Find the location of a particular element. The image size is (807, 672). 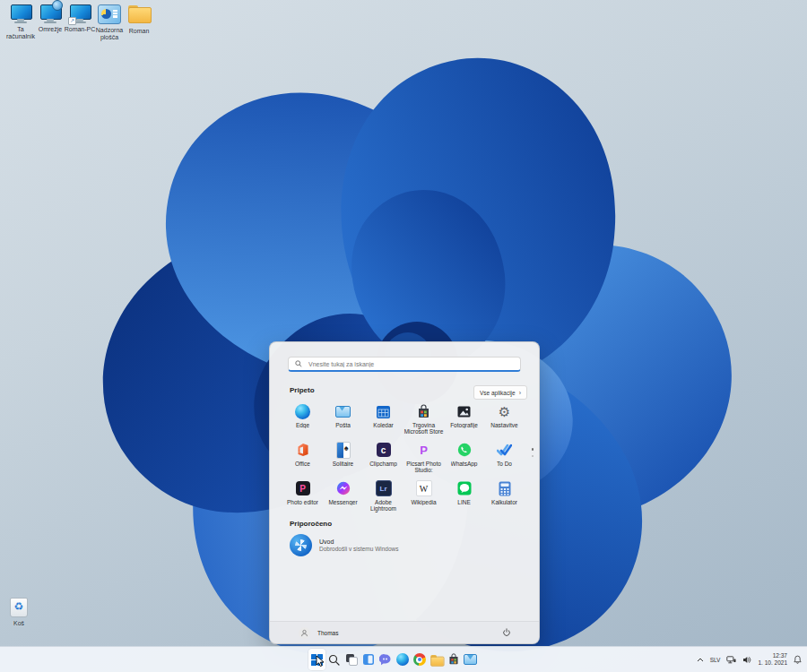

all-apps-button: Vse aplikacije › is located at coordinates (500, 392).